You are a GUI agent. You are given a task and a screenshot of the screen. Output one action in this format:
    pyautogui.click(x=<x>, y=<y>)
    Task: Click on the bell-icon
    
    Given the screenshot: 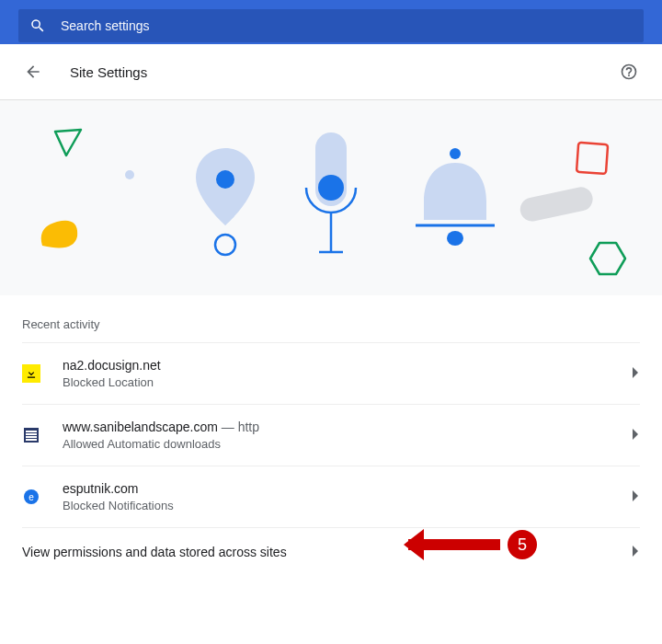 What is the action you would take?
    pyautogui.click(x=455, y=201)
    